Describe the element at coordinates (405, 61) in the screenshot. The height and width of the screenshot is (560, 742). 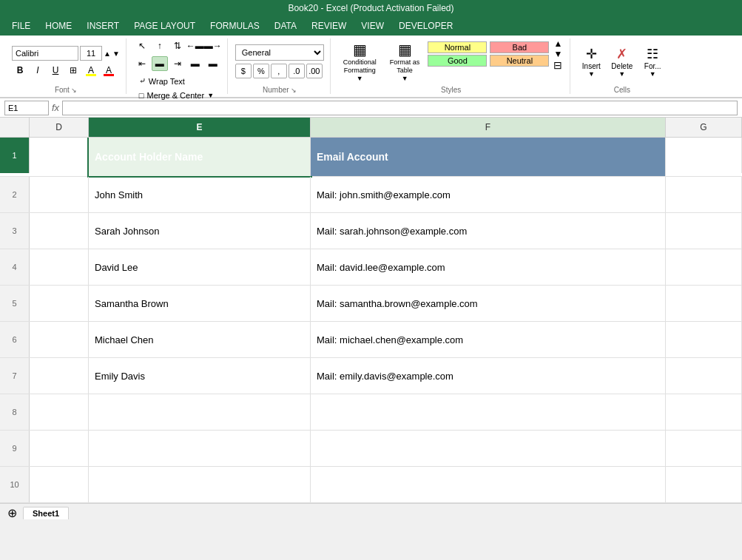
I see `format-as-table-button: ▦ Format asTable ▼` at that location.